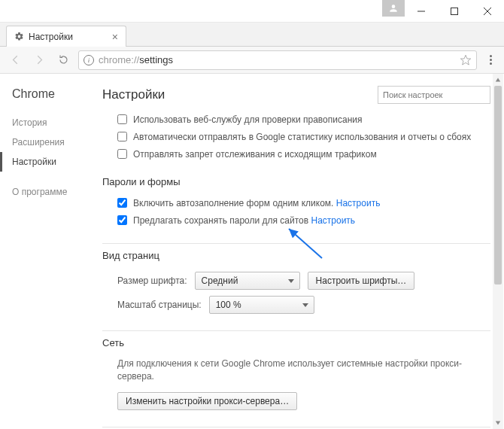  Describe the element at coordinates (252, 60) in the screenshot. I see `toolbar: i chrome://settings` at that location.